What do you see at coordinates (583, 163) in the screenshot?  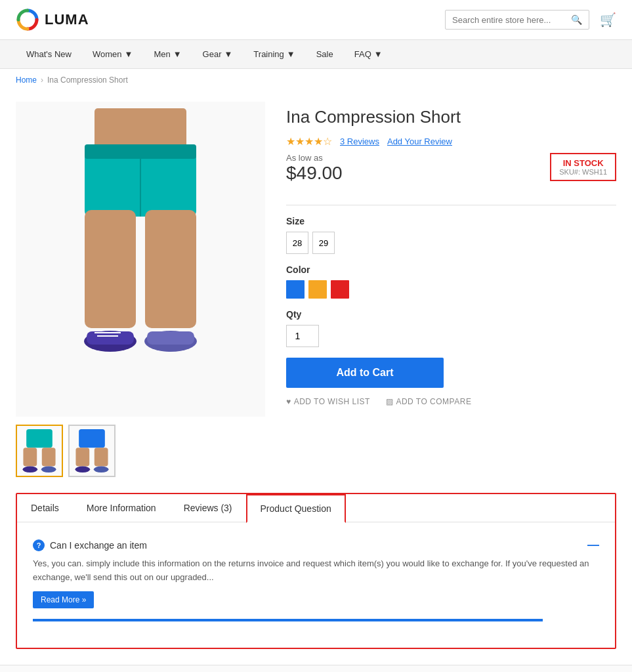 I see `stock-status: IN STOCK` at bounding box center [583, 163].